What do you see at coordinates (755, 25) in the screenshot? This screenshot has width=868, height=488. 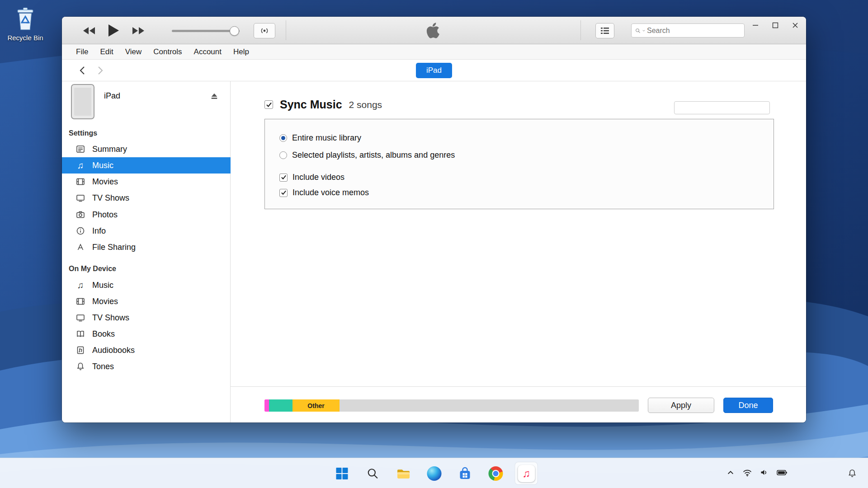 I see `minimize-button` at bounding box center [755, 25].